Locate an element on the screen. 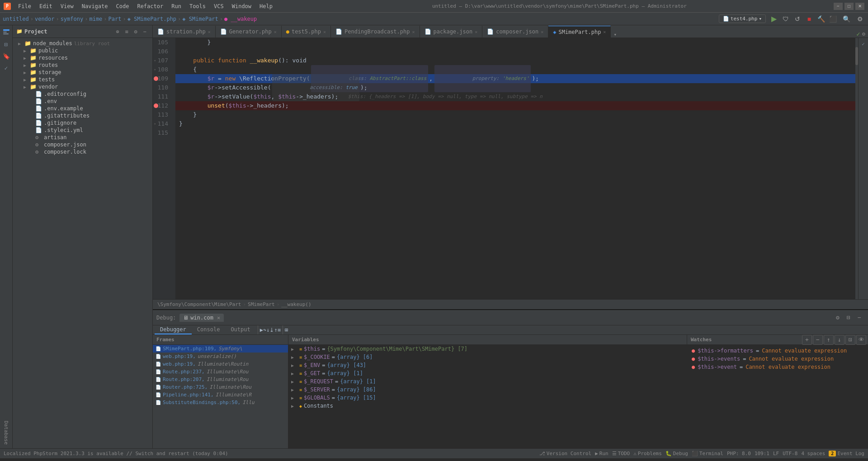 The image size is (868, 461). tab-smimepart: ◈ SMimePart.php ✕ is located at coordinates (580, 32).